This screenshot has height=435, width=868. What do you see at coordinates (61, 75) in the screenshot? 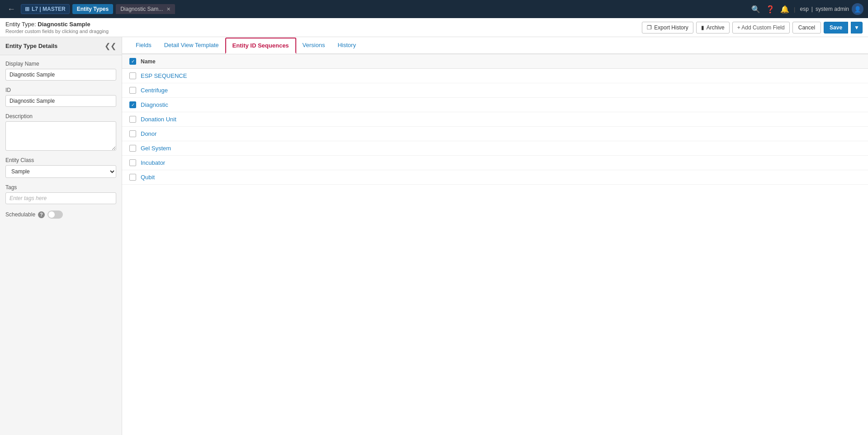
I see `display-name-input` at bounding box center [61, 75].